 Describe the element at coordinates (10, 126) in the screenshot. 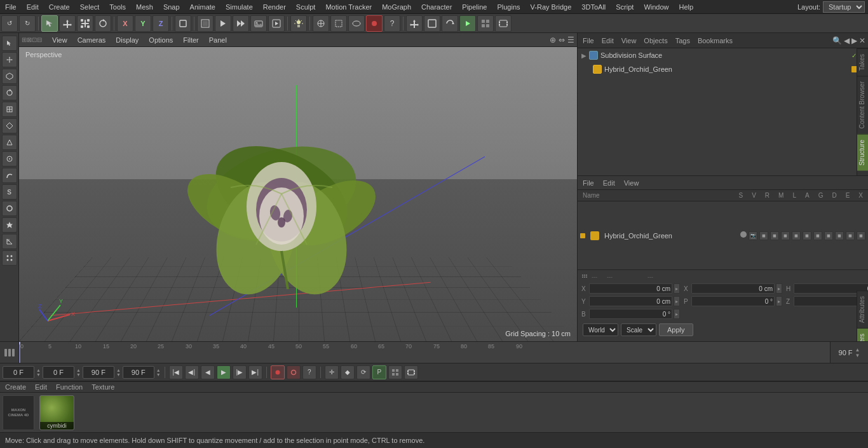

I see `left-tool-diamond` at that location.